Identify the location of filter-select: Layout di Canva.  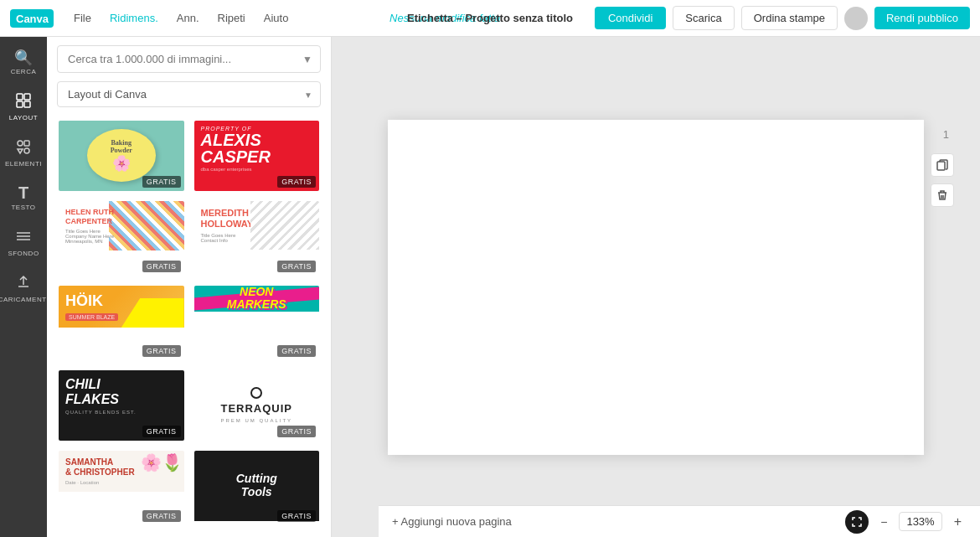
(189, 94).